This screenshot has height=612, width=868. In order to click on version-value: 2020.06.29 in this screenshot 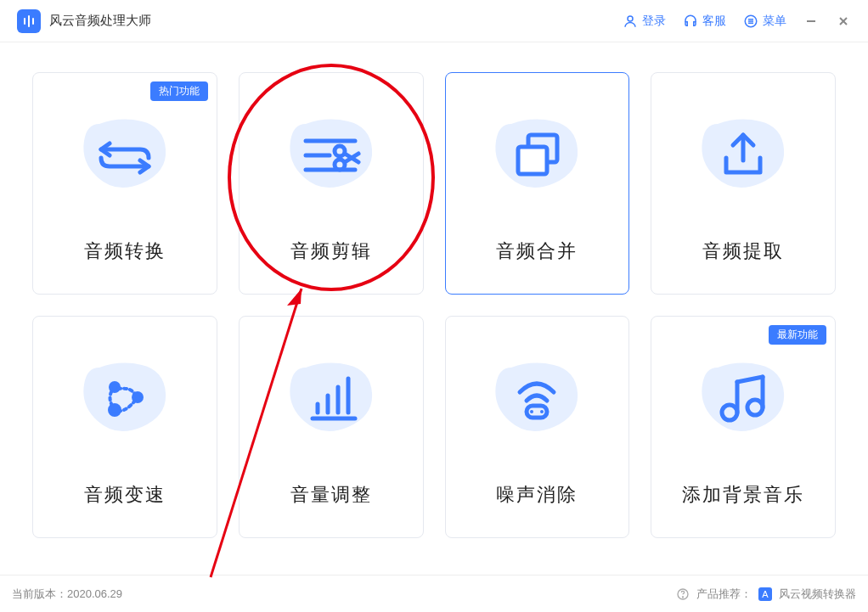, I will do `click(95, 594)`.